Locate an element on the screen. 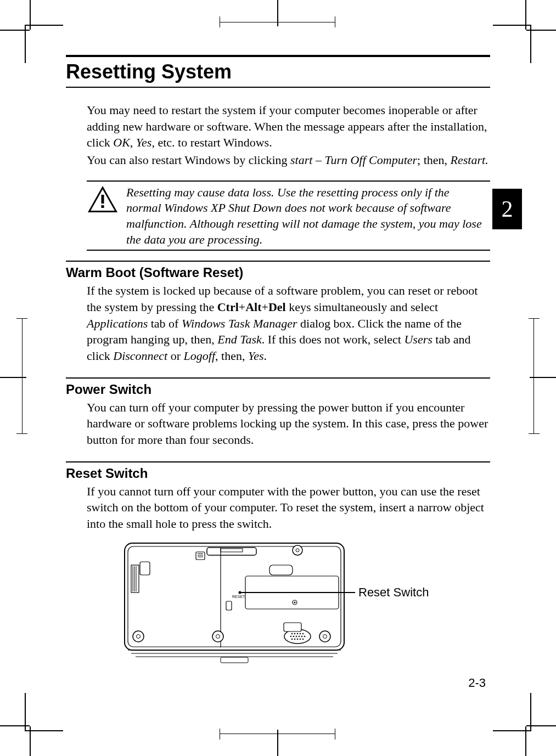  section-heading-reset-switch: Reset Switch is located at coordinates (278, 471).